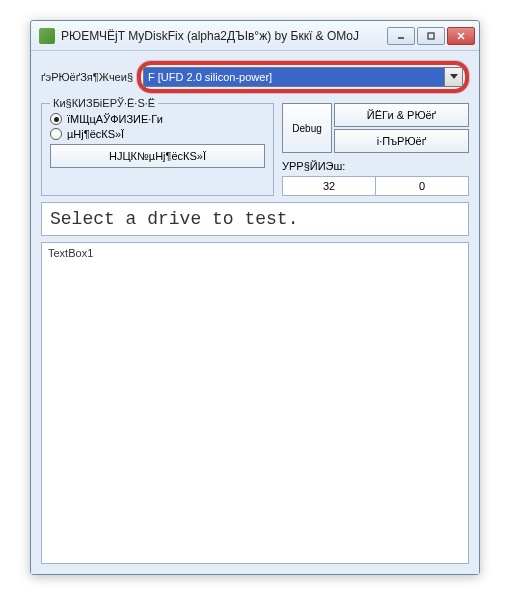 This screenshot has height=600, width=511. I want to click on mode-group: Ки§КИЗБіЕРЎ·Ё·Ѕ·Ё їМЩцАЎФИЗИЕ·Ги µНј¶ёсК…, so click(158, 150).